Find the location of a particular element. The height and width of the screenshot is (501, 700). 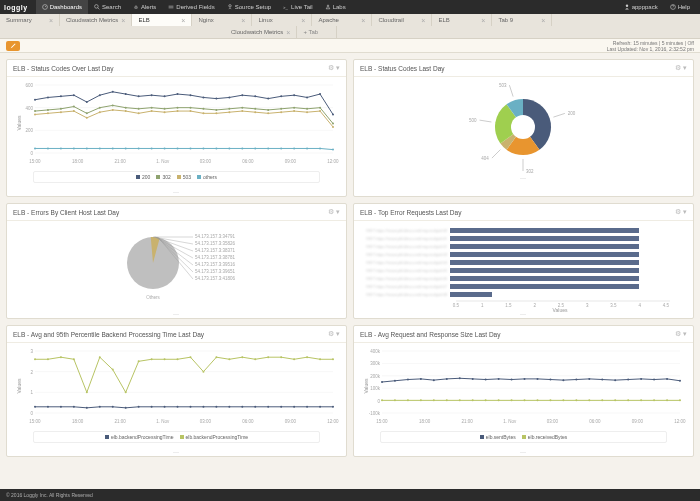

search-icon is located at coordinates (97, 7).